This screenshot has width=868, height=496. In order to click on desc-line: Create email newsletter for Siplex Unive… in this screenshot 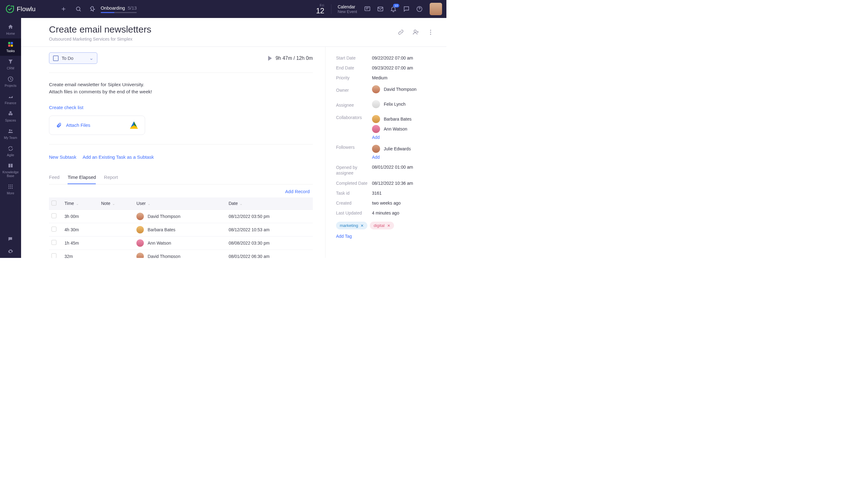, I will do `click(181, 84)`.